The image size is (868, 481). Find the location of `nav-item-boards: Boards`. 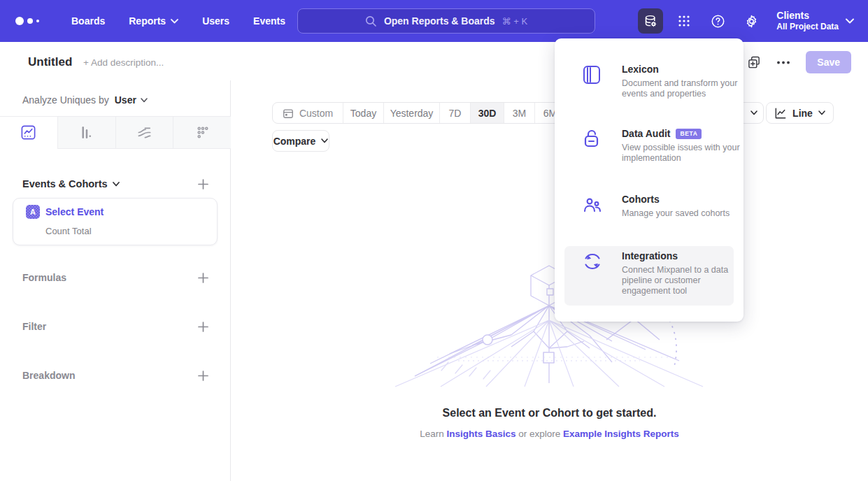

nav-item-boards: Boards is located at coordinates (88, 21).